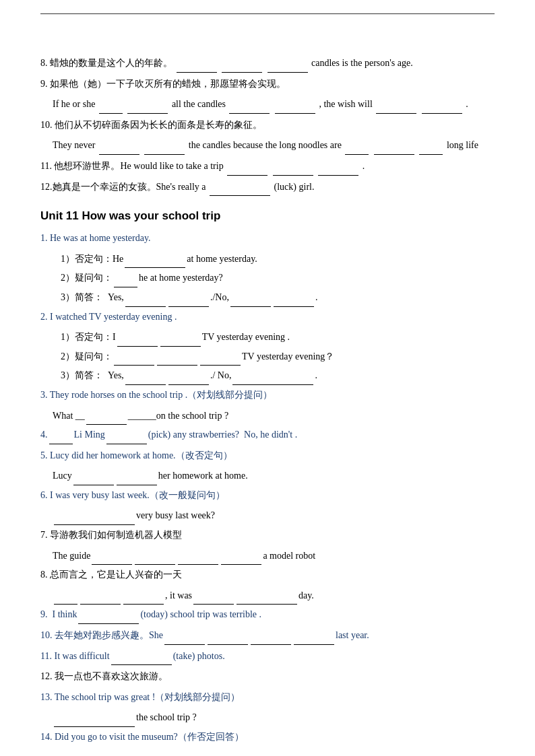 This screenshot has height=756, width=535. What do you see at coordinates (268, 396) in the screenshot?
I see `unit-item-3: 3. They rode horses on the school trip .…` at bounding box center [268, 396].